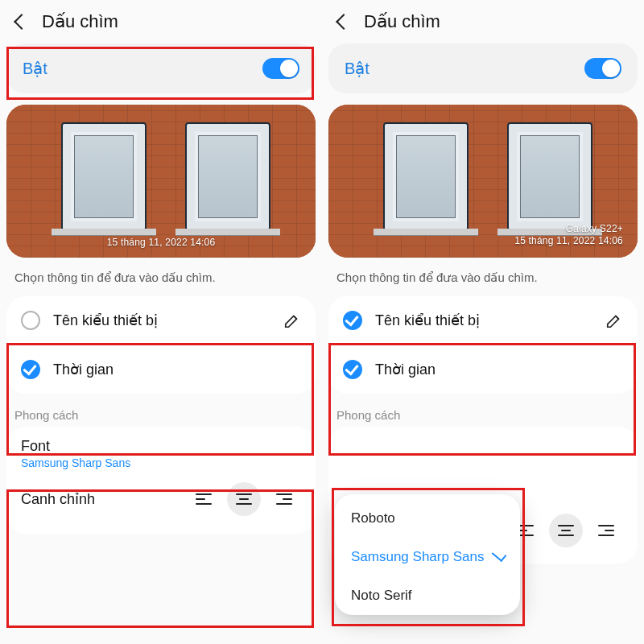  Describe the element at coordinates (161, 242) in the screenshot. I see `watermark-date-text: 15 tháng 11, 2022 14:06` at that location.